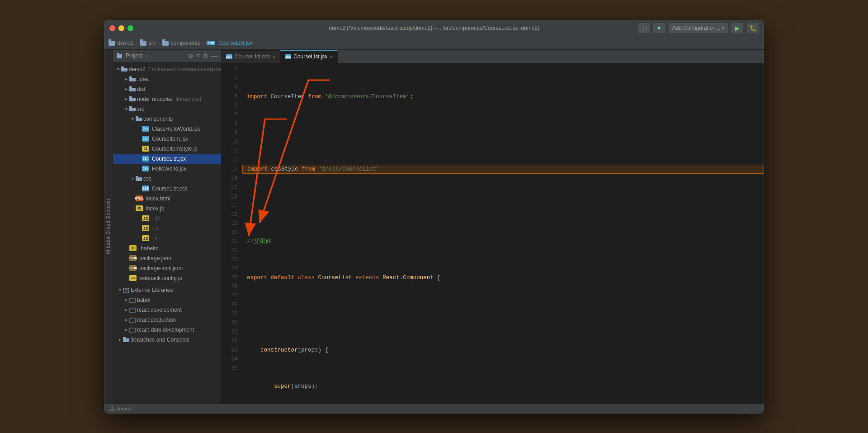  I want to click on tree-item-l1: JS ·l.js, so click(167, 219).